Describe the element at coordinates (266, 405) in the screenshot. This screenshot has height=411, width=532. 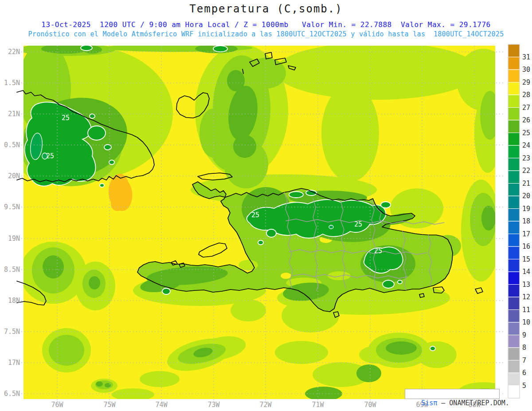
I see `lon-axis-label: 72W` at that location.